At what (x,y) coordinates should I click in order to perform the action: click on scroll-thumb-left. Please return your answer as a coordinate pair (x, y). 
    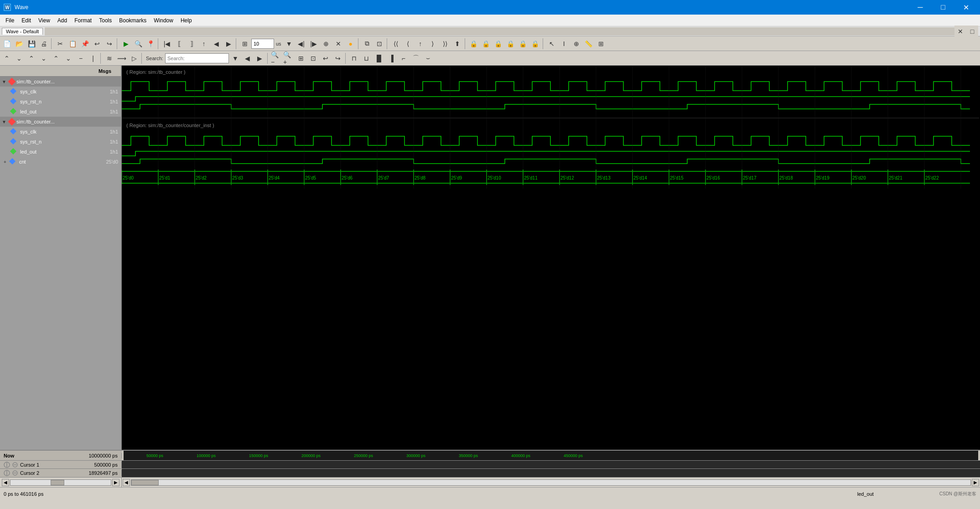
    Looking at the image, I should click on (57, 483).